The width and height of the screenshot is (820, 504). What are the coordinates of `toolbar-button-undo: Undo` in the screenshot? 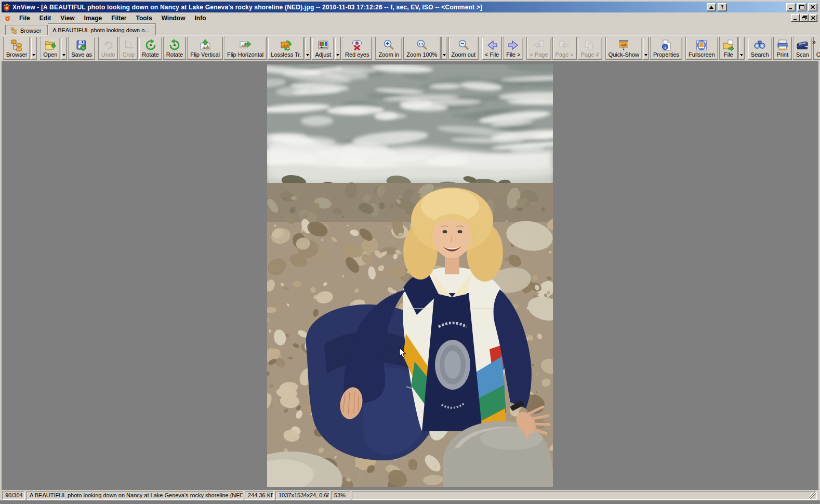 It's located at (108, 48).